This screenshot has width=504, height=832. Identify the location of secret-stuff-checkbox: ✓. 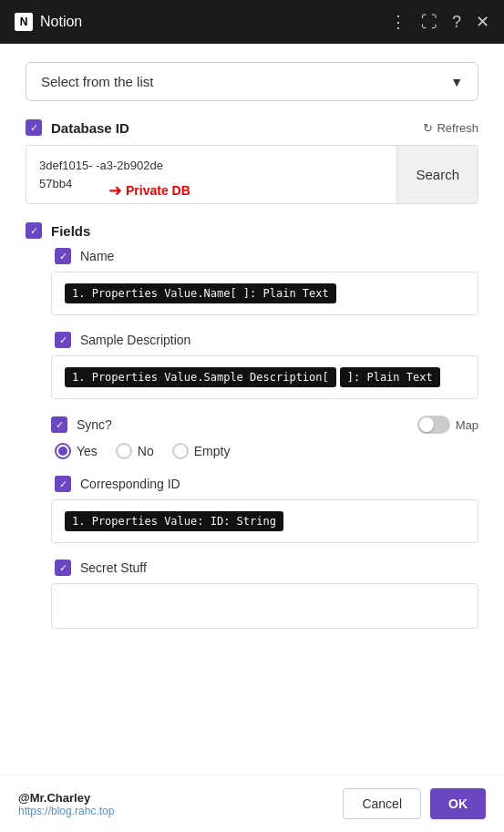
(63, 568).